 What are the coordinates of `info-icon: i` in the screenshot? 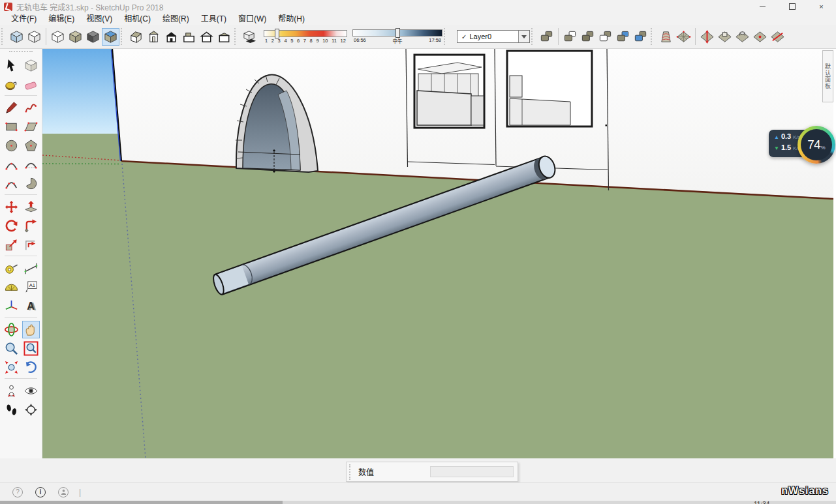 It's located at (40, 492).